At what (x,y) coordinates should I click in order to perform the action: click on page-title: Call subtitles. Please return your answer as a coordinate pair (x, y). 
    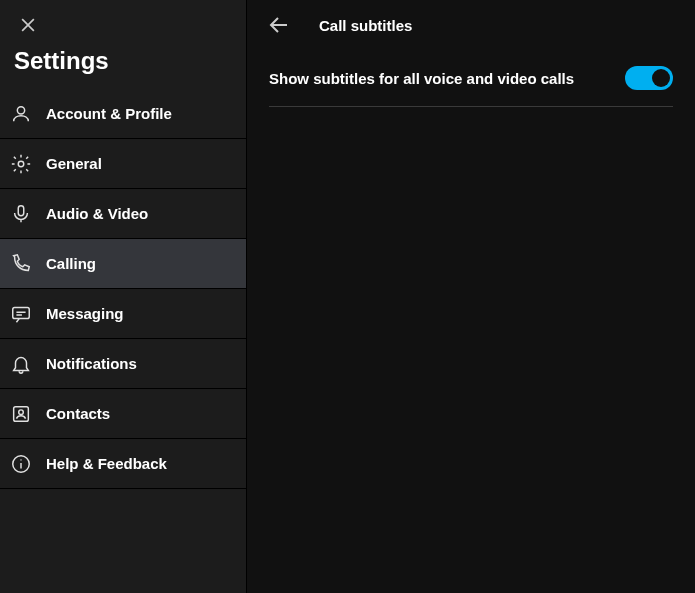
    Looking at the image, I should click on (366, 26).